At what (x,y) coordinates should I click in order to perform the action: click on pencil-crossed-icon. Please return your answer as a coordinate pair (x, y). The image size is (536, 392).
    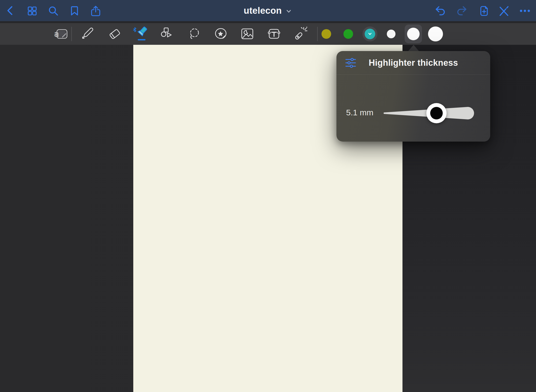
    Looking at the image, I should click on (504, 11).